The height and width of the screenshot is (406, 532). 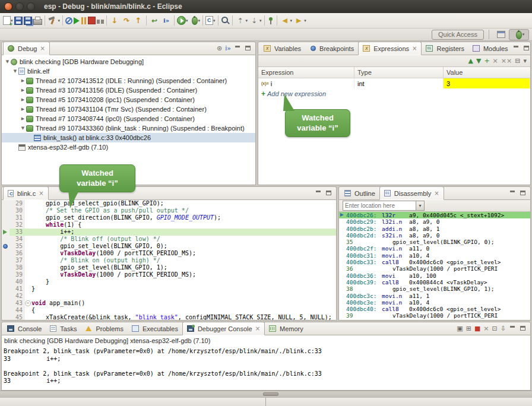 I want to click on location-input, so click(x=379, y=205).